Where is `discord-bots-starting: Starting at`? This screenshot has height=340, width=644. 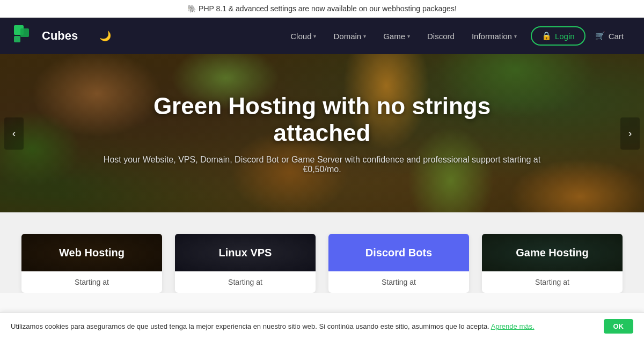
discord-bots-starting: Starting at is located at coordinates (399, 282).